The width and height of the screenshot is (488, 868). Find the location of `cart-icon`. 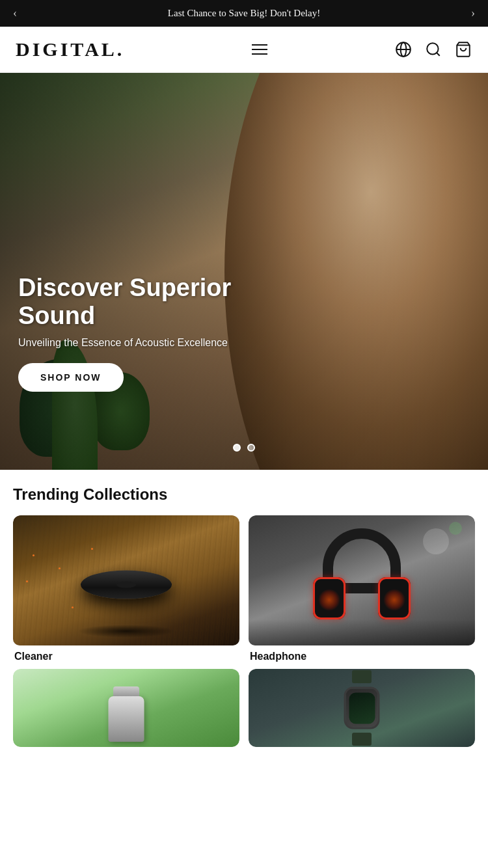

cart-icon is located at coordinates (463, 49).